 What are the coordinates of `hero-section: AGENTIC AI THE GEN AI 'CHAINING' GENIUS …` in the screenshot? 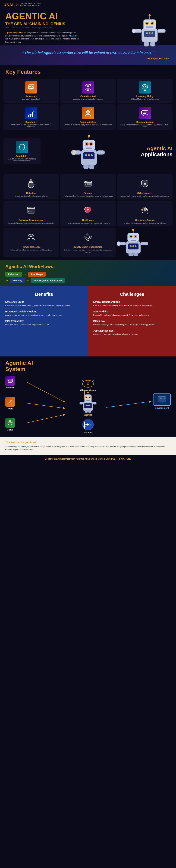 It's located at (88, 27).